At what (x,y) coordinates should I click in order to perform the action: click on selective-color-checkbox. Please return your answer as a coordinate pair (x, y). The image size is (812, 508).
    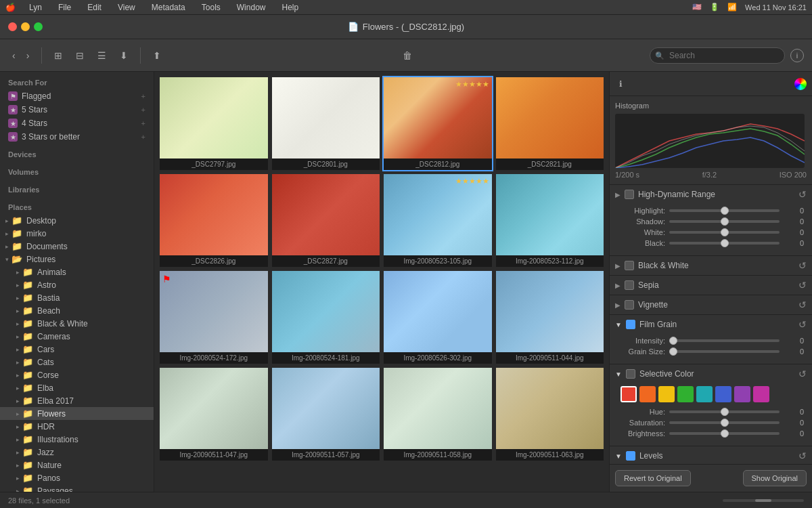
    Looking at the image, I should click on (631, 374).